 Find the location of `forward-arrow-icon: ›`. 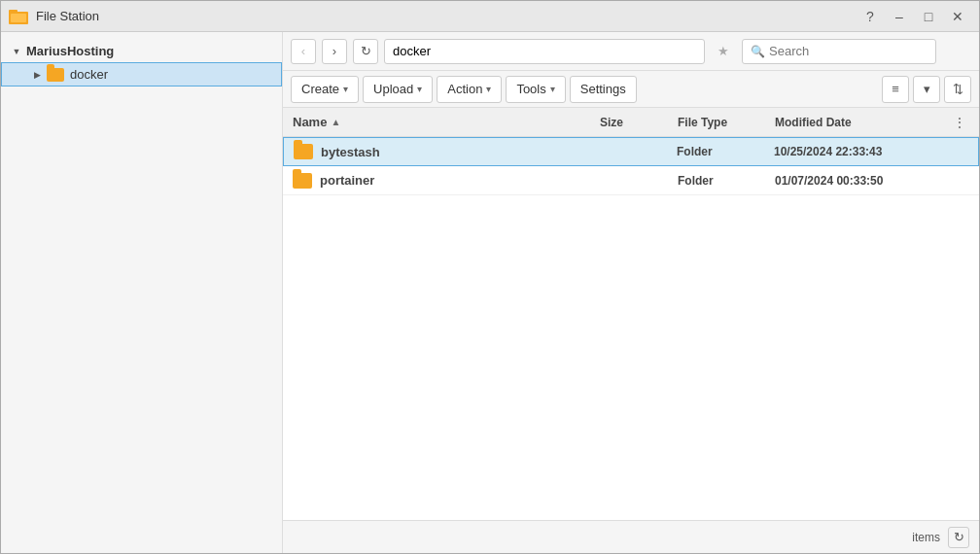

forward-arrow-icon: › is located at coordinates (334, 51).